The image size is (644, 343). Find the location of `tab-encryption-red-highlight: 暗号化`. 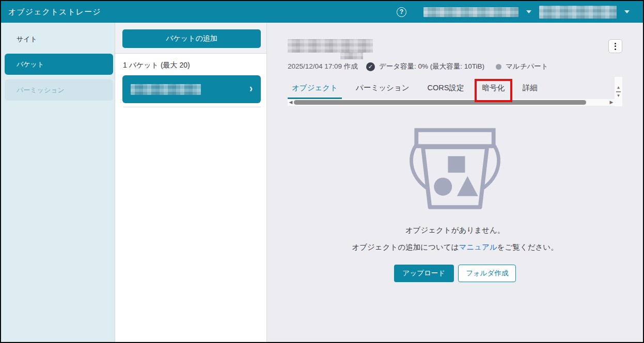

tab-encryption-red-highlight: 暗号化 is located at coordinates (494, 88).